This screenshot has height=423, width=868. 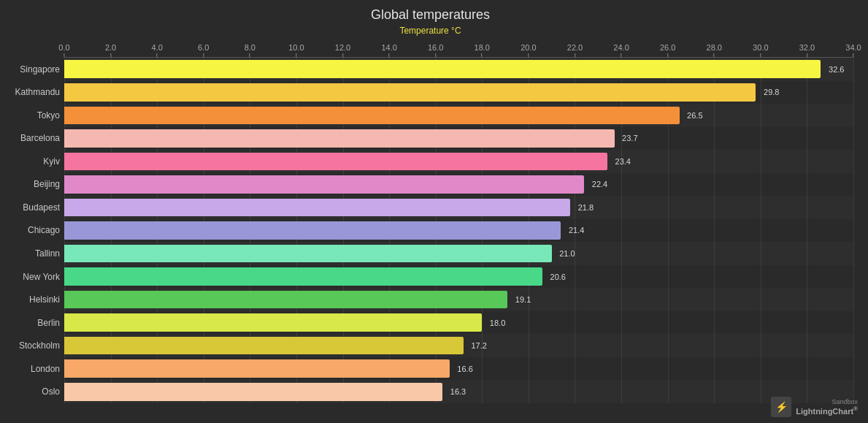 I want to click on bar-value: 32.6, so click(x=837, y=69).